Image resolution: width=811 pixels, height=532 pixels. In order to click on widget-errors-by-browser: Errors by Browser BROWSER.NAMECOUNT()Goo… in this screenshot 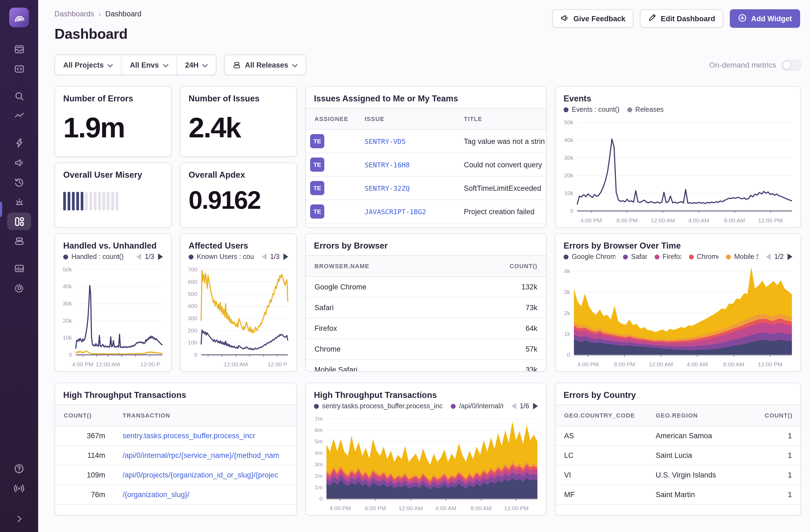, I will do `click(426, 303)`.